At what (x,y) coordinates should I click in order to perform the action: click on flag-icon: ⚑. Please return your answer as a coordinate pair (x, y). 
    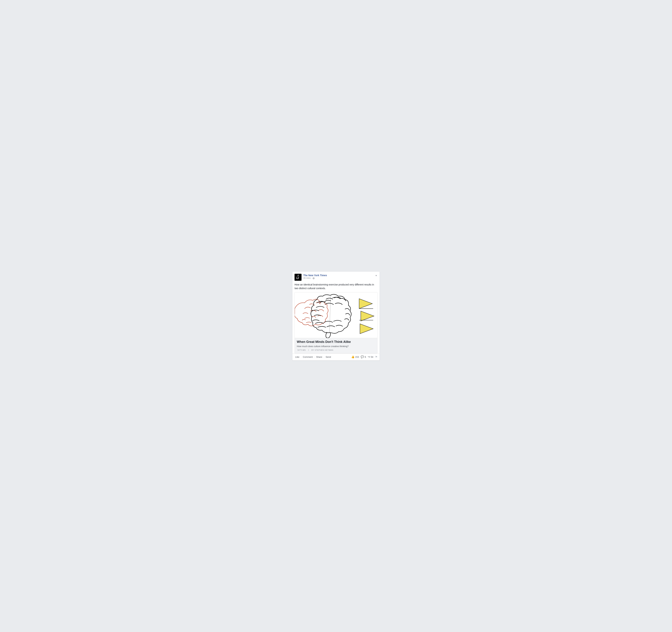
    Looking at the image, I should click on (376, 357).